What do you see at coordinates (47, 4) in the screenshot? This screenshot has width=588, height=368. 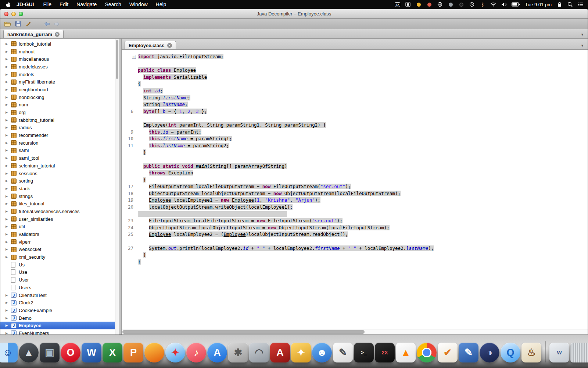 I see `menu-item-file: File` at bounding box center [47, 4].